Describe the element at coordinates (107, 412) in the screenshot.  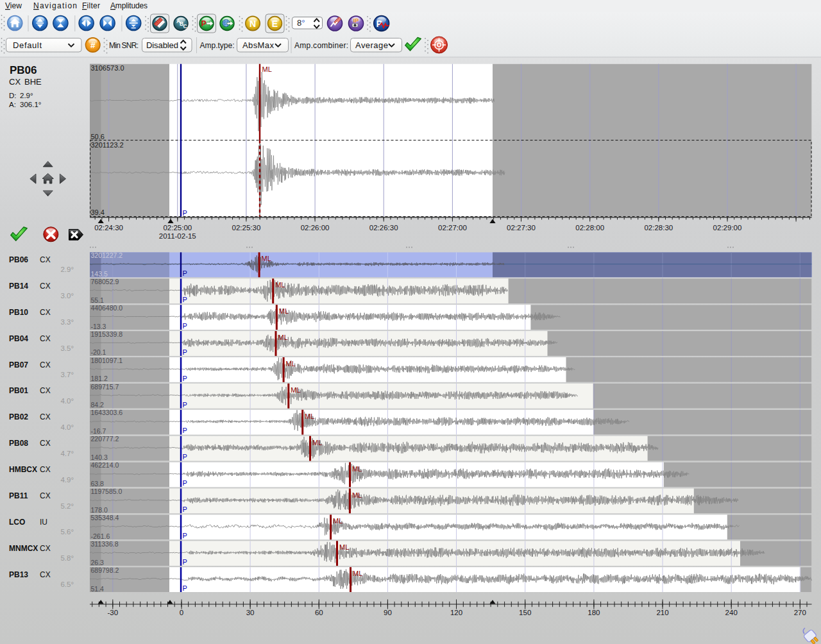
I see `svg-text: 1643303.6` at that location.